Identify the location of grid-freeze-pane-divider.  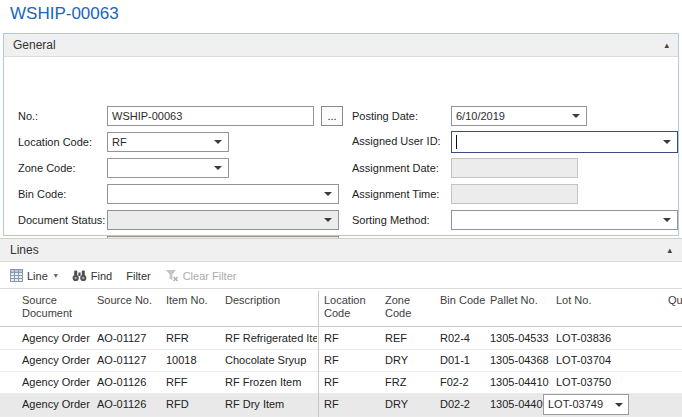
(318, 354).